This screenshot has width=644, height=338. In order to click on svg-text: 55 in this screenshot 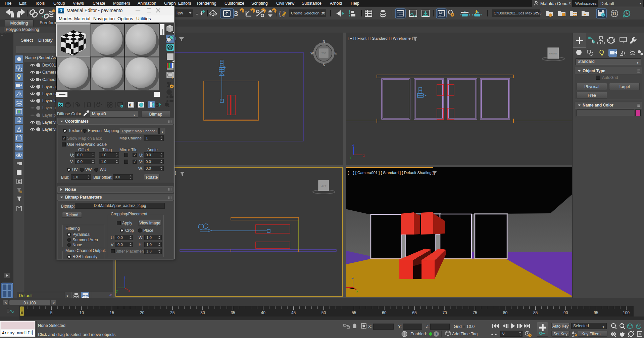, I will do `click(354, 313)`.